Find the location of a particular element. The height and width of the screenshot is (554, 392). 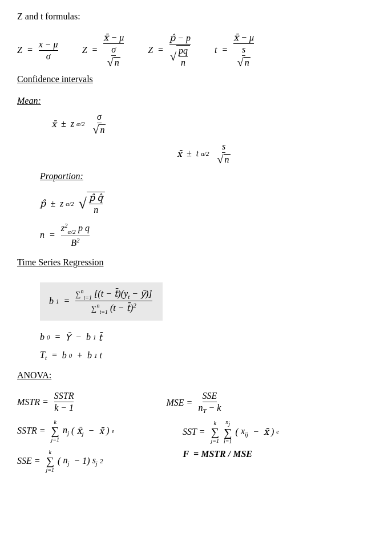

confidence-intervals-heading: Confidence intervals is located at coordinates (196, 82).